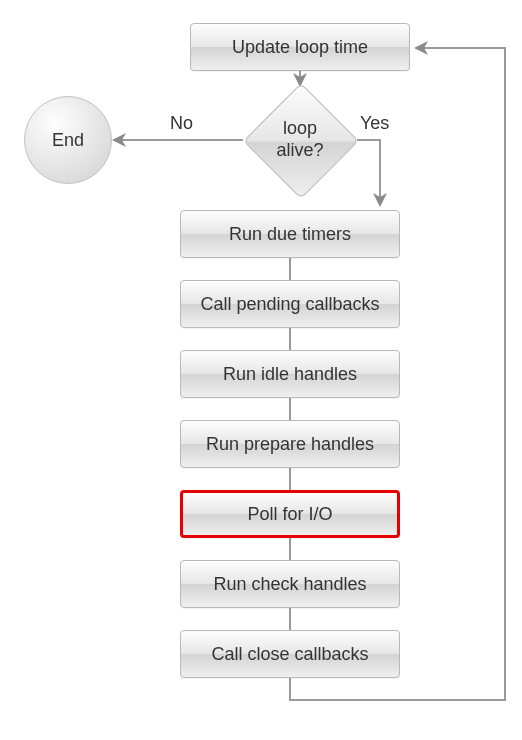 Image resolution: width=522 pixels, height=740 pixels. What do you see at coordinates (290, 374) in the screenshot?
I see `node-run-idle-handles: Run idle handles` at bounding box center [290, 374].